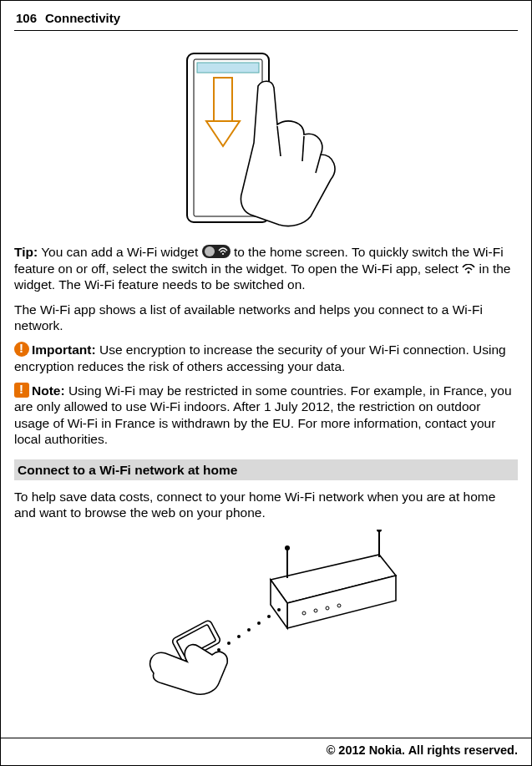  I want to click on tip-label: Tip:, so click(26, 252).